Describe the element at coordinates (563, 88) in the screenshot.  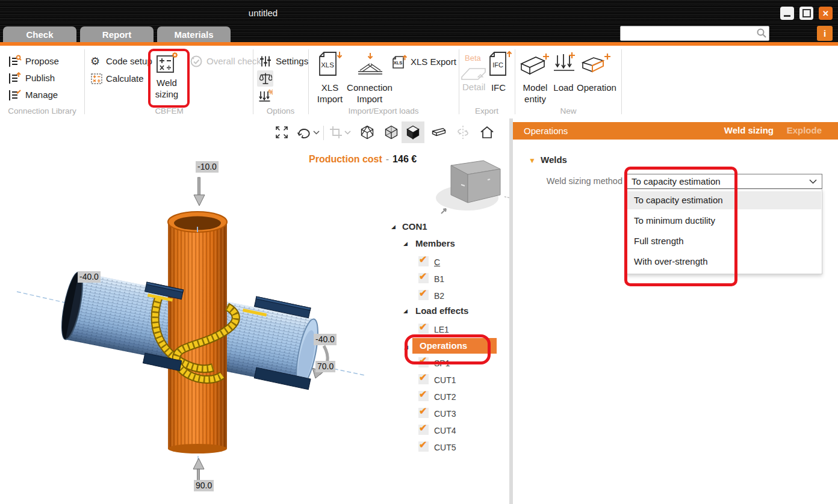
I see `load-new-label: Load` at that location.